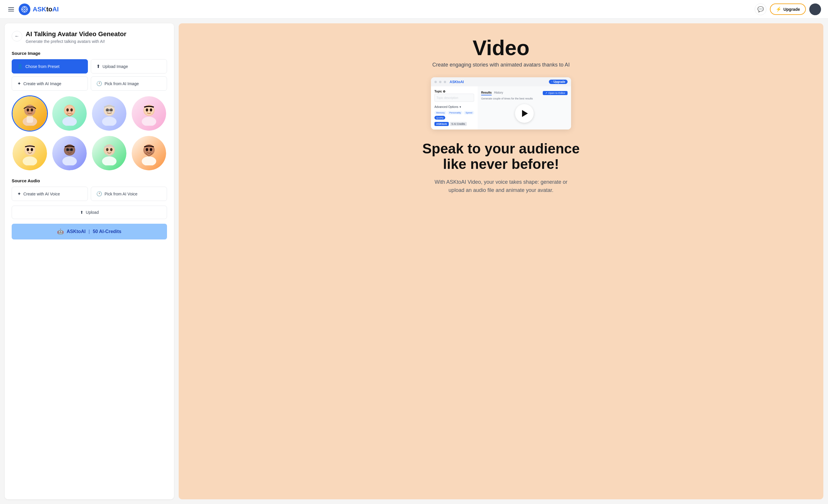 This screenshot has width=828, height=504. What do you see at coordinates (524, 99) in the screenshot?
I see `video-results-desc: Generate couple of times for the best re…` at bounding box center [524, 99].